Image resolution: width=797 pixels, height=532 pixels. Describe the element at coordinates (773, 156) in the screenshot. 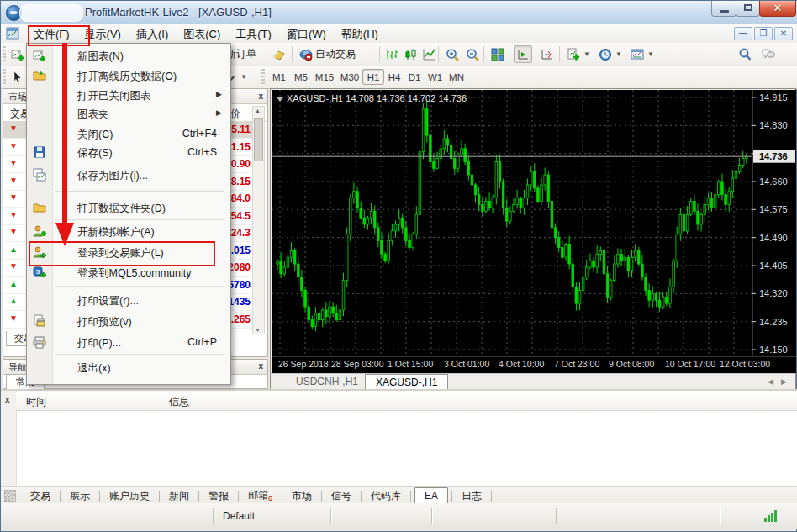

I see `svg-text: 14.736` at that location.